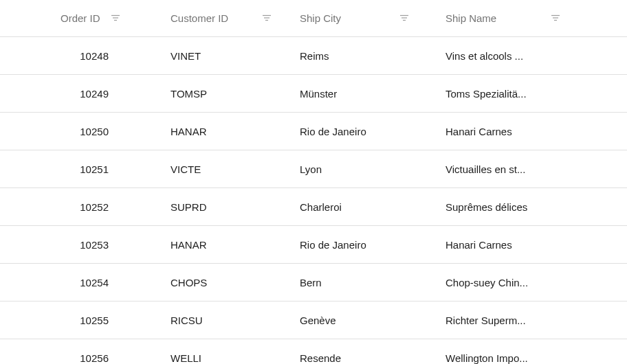 This screenshot has width=627, height=364. What do you see at coordinates (314, 132) in the screenshot?
I see `table-row: 10250HANARRio de JaneiroHanari Carnes` at bounding box center [314, 132].